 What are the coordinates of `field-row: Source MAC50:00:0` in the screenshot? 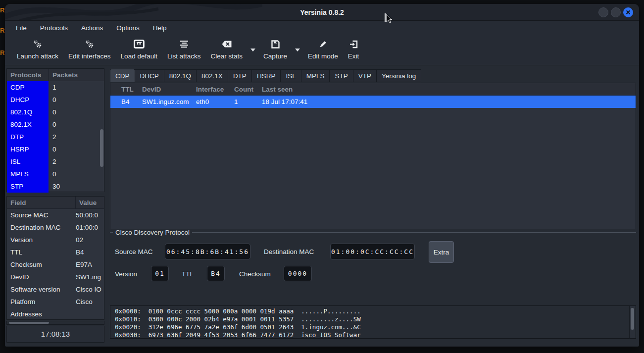 It's located at (55, 215).